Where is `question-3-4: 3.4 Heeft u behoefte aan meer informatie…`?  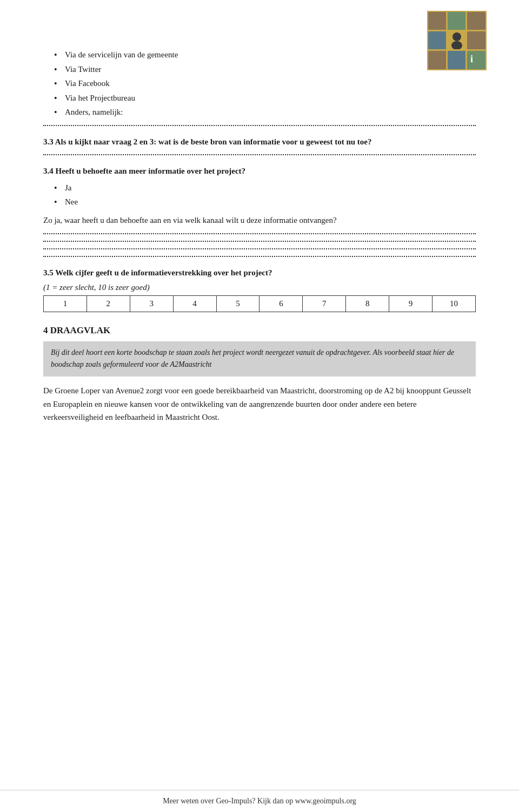
question-3-4: 3.4 Heeft u behoefte aan meer informatie… is located at coordinates (260, 211).